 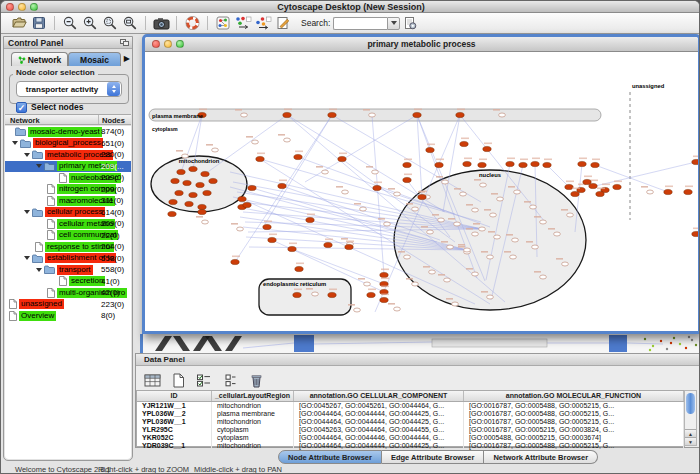 I want to click on zoom-out-icon, so click(x=70, y=23).